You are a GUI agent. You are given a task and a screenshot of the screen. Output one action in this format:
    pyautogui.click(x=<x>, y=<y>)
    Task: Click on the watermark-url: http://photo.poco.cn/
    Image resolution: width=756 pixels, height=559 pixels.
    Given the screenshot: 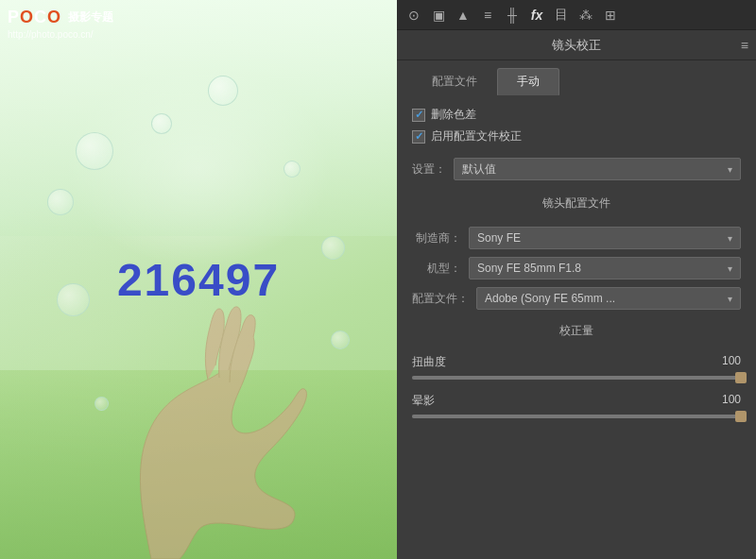 What is the action you would take?
    pyautogui.click(x=60, y=34)
    